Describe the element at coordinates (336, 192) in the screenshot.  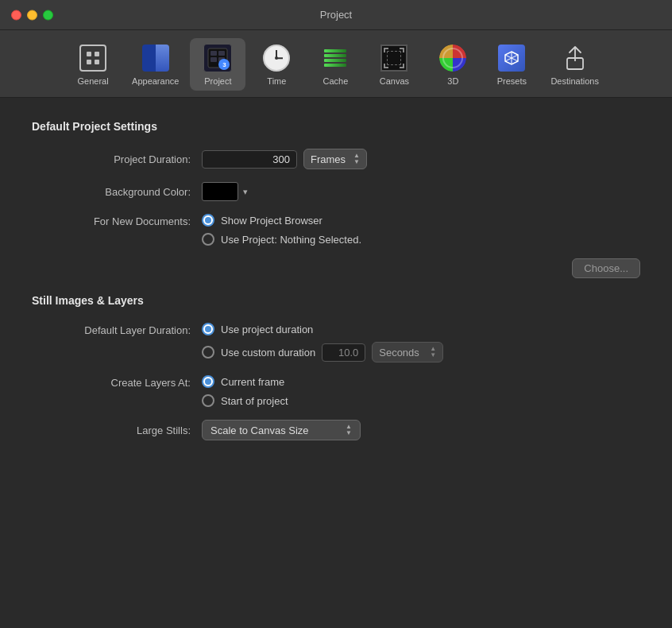
I see `background-color-row: Background Color: ▾` at that location.